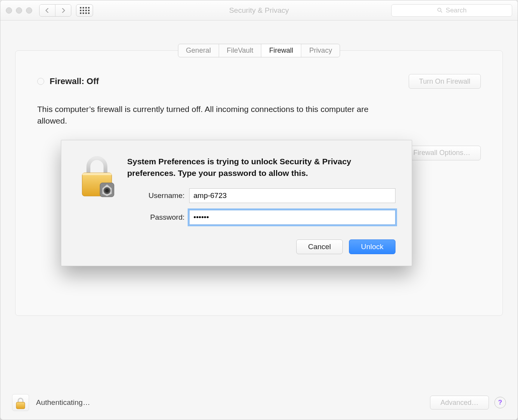  I want to click on help-button: ?, so click(500, 403).